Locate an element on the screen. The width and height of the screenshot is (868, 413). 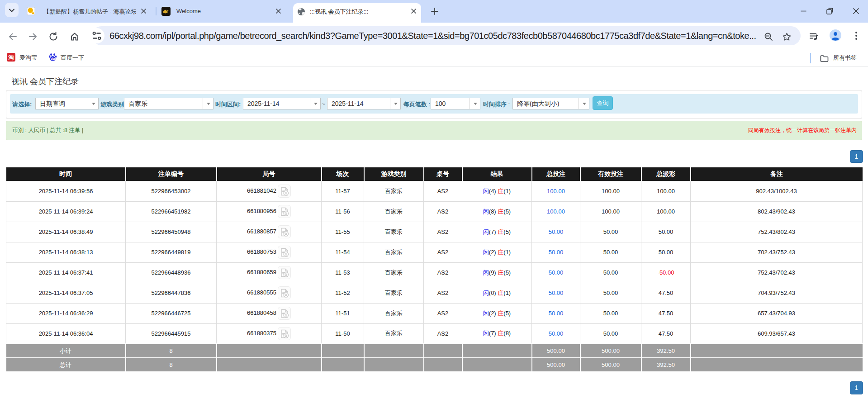
svg-text: 淘 is located at coordinates (11, 57).